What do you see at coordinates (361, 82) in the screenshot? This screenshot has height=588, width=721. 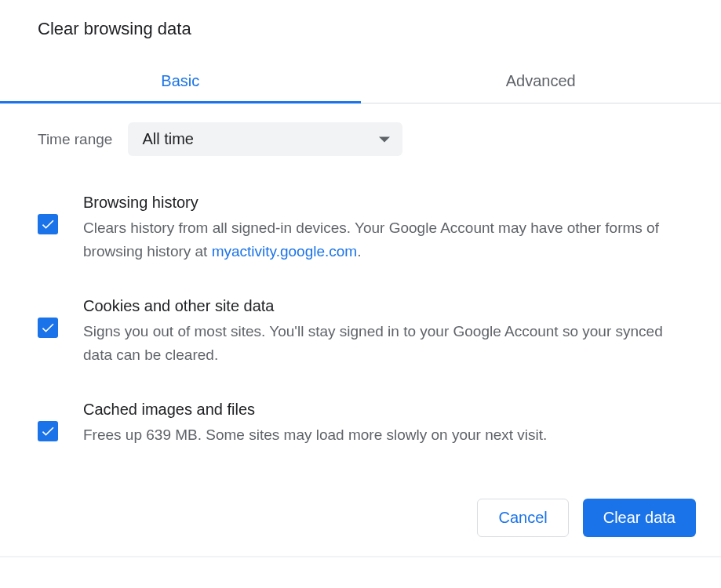 I see `dialog-tabs: Basic Advanced` at bounding box center [361, 82].